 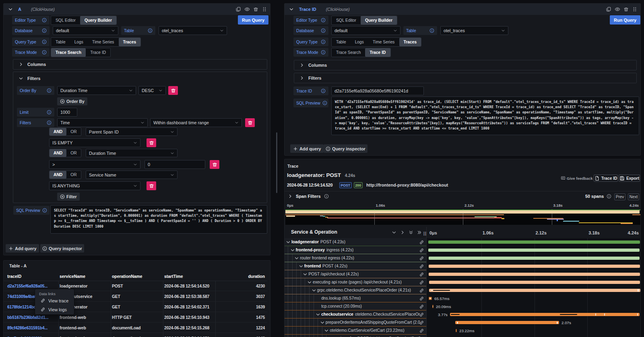 What do you see at coordinates (462, 323) in the screenshot?
I see `span-row: prepareOrderItemsAndShippingQuoteFromCar…` at bounding box center [462, 323].